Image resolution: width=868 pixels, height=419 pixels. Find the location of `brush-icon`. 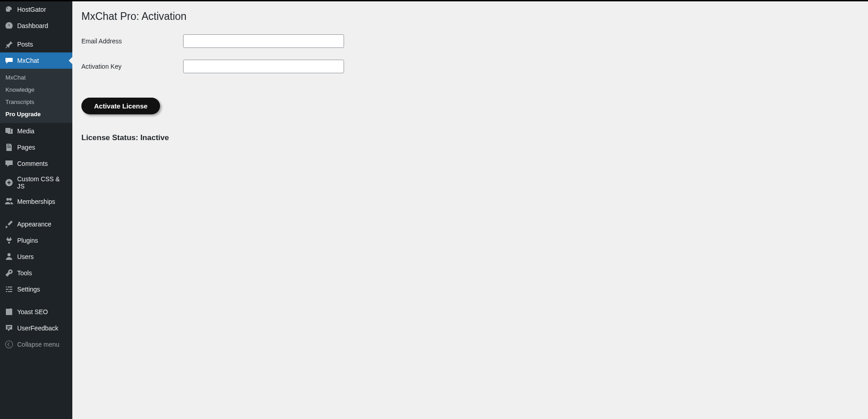

brush-icon is located at coordinates (9, 224).